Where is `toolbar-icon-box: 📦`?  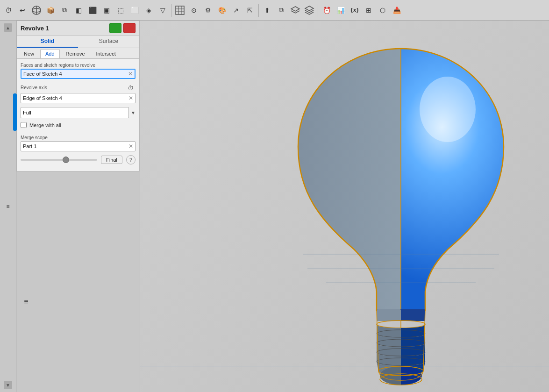 toolbar-icon-box: 📦 is located at coordinates (50, 10).